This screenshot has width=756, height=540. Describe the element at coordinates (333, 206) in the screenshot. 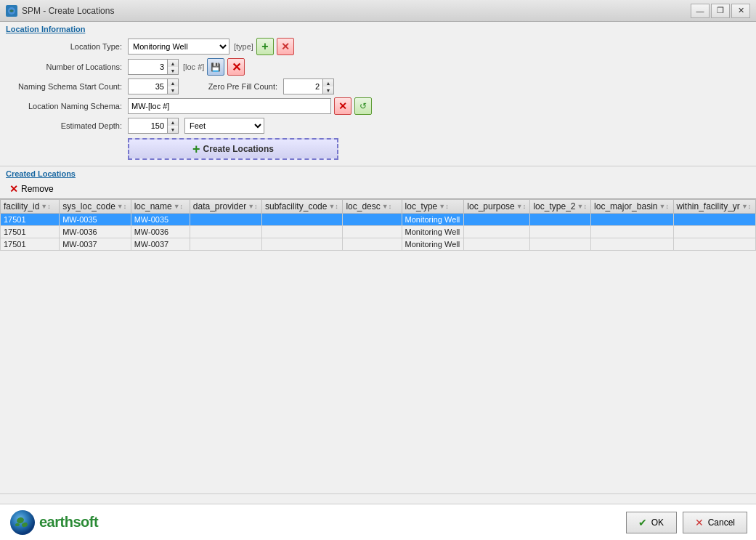

I see `subfacility-code-filter-icon: ▼↕` at that location.